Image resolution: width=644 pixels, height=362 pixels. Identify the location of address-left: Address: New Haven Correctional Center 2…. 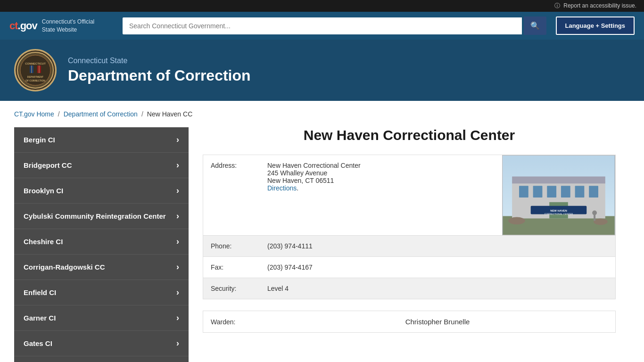
(353, 195).